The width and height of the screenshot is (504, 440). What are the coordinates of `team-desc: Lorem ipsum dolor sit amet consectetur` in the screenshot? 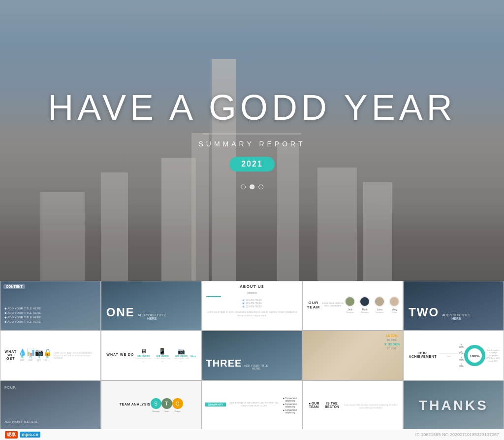 It's located at (333, 305).